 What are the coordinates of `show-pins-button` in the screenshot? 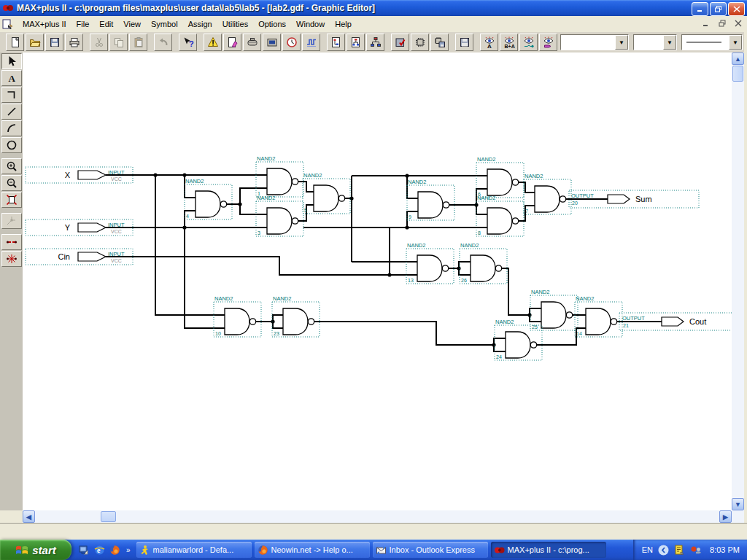 It's located at (549, 42).